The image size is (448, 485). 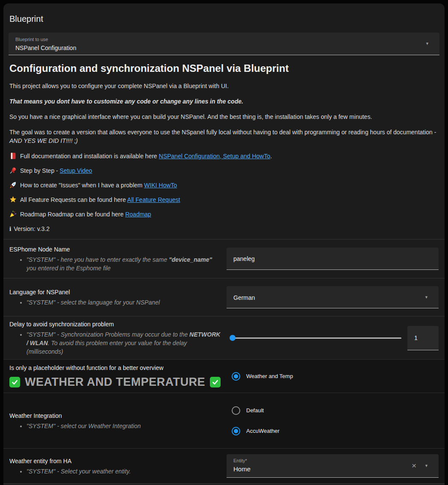 I want to click on esphome-label: ESPhome Node Name, so click(x=115, y=249).